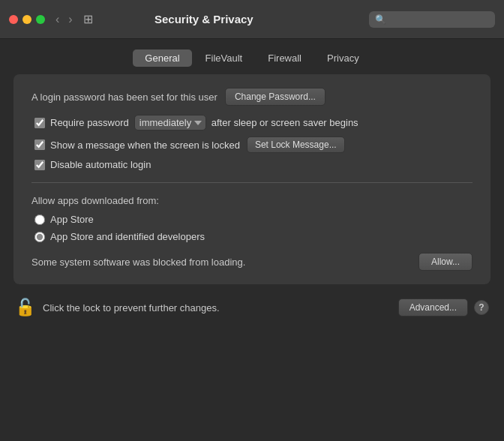 This screenshot has height=441, width=504. What do you see at coordinates (72, 219) in the screenshot?
I see `appstore-radio-label: App Store` at bounding box center [72, 219].